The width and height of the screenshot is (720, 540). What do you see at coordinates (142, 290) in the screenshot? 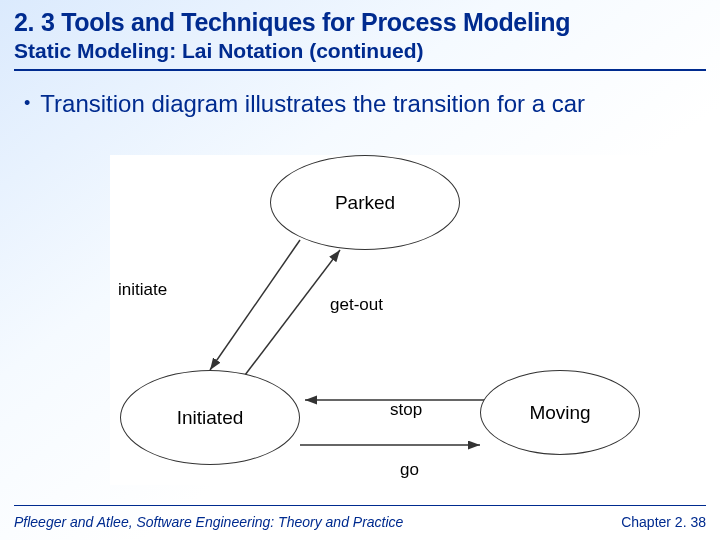
I see `transition-initiate-label: initiate` at bounding box center [142, 290].